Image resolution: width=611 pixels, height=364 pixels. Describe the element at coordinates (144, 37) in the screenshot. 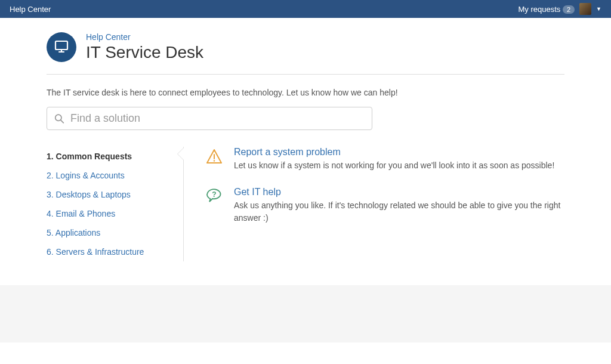

I see `breadcrumb: Help Center` at that location.